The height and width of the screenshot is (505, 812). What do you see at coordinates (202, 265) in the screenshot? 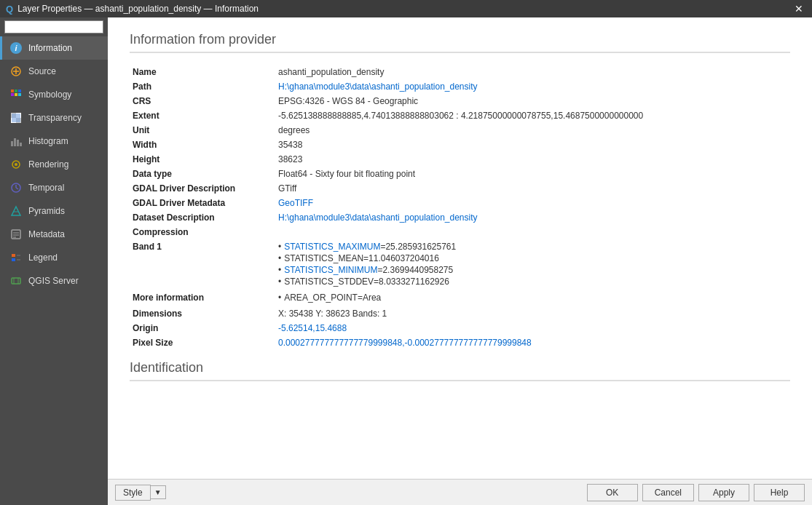
I see `band1-label: Band 1` at bounding box center [202, 265].